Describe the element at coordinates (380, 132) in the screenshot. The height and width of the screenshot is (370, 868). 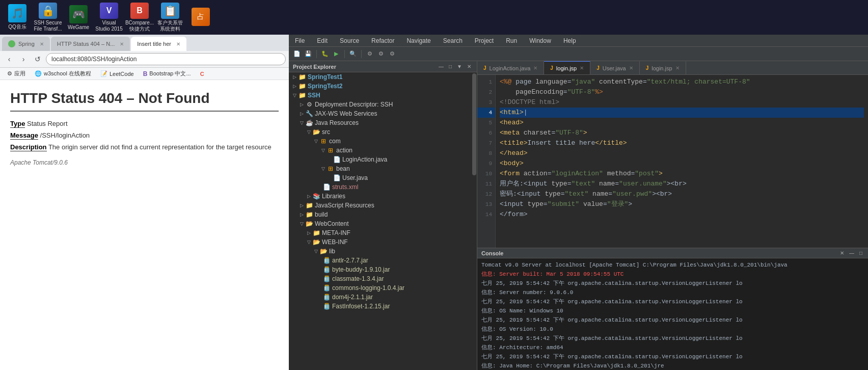
I see `tree-item-src: ▽ 📂 src` at that location.